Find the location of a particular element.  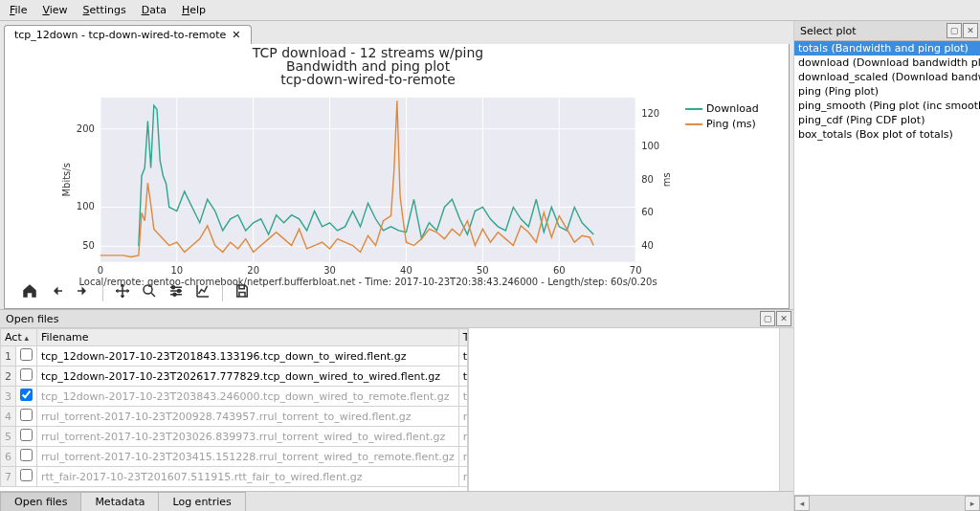

plot-list-item: download_scaled (Download bandwidth w/ax… is located at coordinates (887, 77).